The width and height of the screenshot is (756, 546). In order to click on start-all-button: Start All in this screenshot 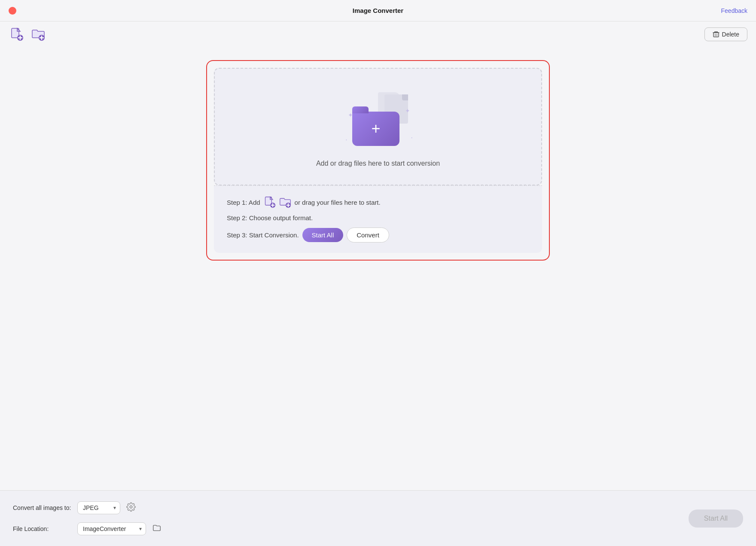, I will do `click(323, 235)`.